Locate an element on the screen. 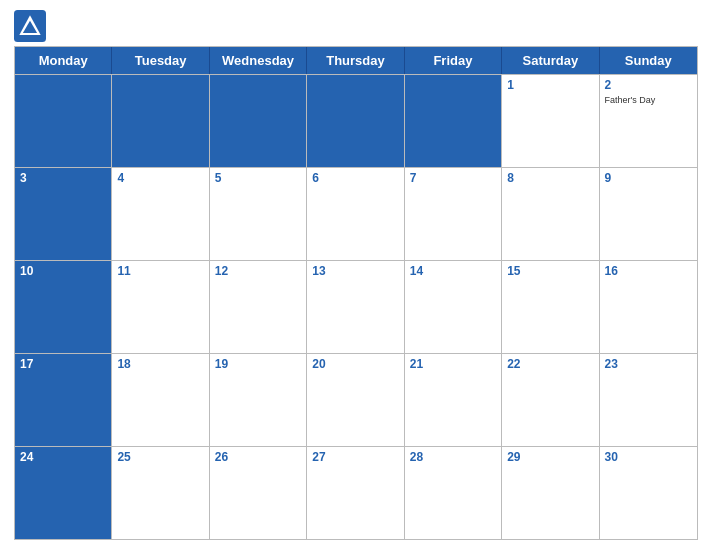 Image resolution: width=712 pixels, height=550 pixels. day-cell: 5 is located at coordinates (258, 214).